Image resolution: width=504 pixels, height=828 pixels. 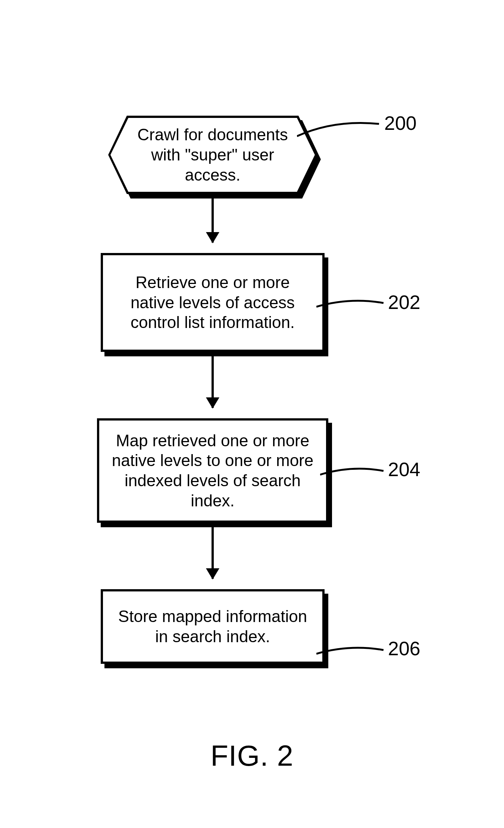 What do you see at coordinates (213, 626) in the screenshot?
I see `node-text: Store mapped information in search index…` at bounding box center [213, 626].